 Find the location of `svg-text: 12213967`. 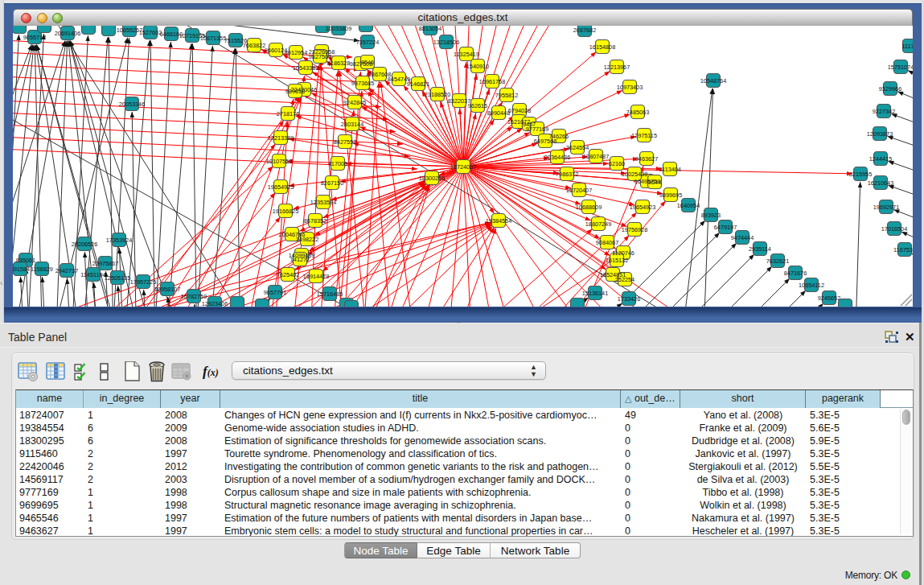

svg-text: 12213967 is located at coordinates (617, 68).